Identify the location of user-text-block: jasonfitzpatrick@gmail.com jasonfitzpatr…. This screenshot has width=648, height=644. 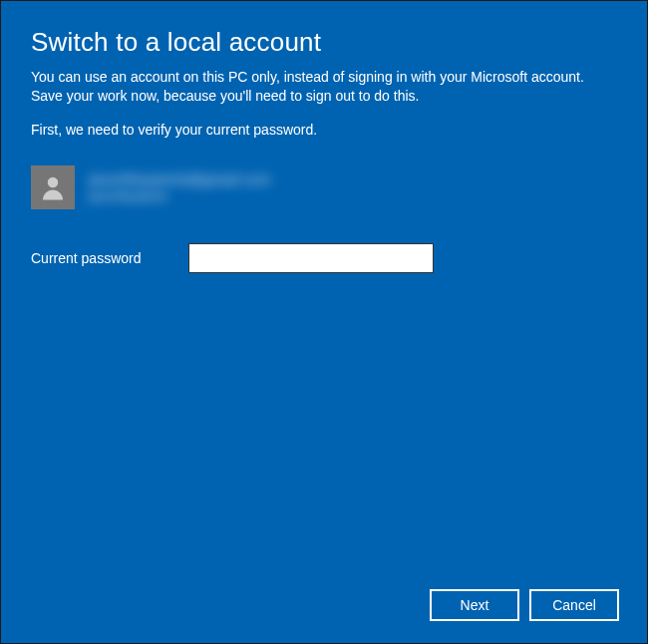
(179, 187).